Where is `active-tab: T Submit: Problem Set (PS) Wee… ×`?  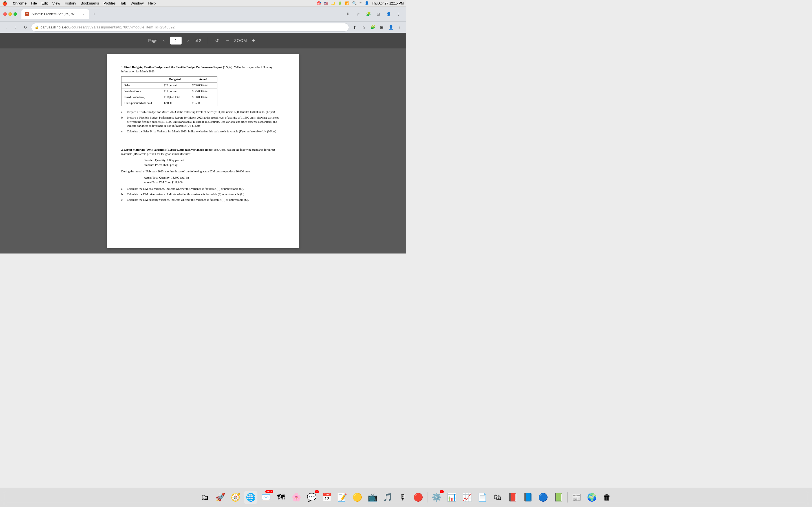
active-tab: T Submit: Problem Set (PS) Wee… × is located at coordinates (55, 14).